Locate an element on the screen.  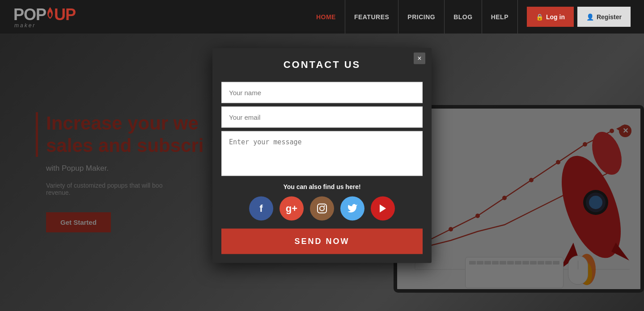
logo-up-text: UP is located at coordinates (65, 15).